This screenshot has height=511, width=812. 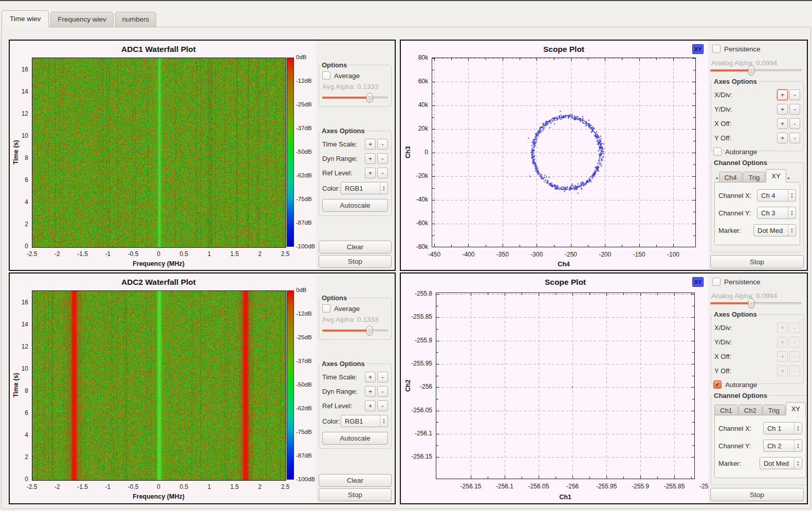 I want to click on tab-scroll-right-icon: ▸, so click(x=789, y=179).